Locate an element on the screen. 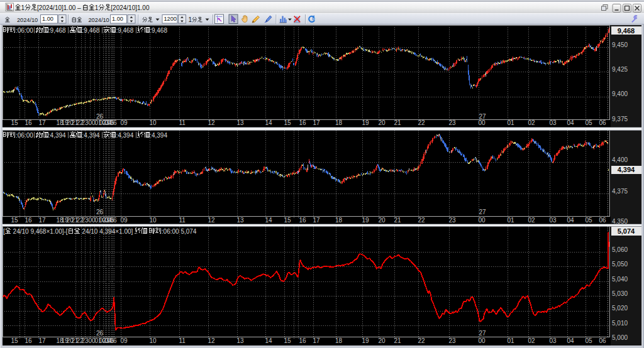 This screenshot has height=348, width=644. svg-text: 5,074 is located at coordinates (626, 231).